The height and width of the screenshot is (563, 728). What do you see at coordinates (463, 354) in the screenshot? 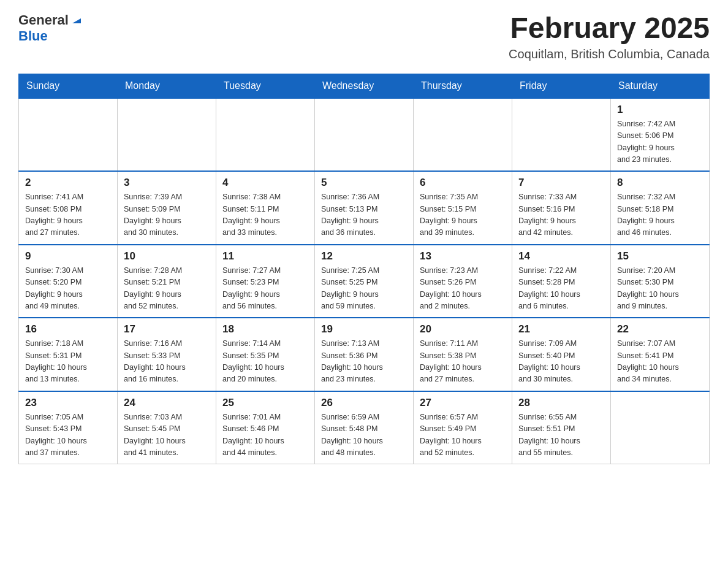
I see `calendar-cell: 20Sunrise: 7:11 AM Sunset: 5:38 PM Dayli…` at bounding box center [463, 354].